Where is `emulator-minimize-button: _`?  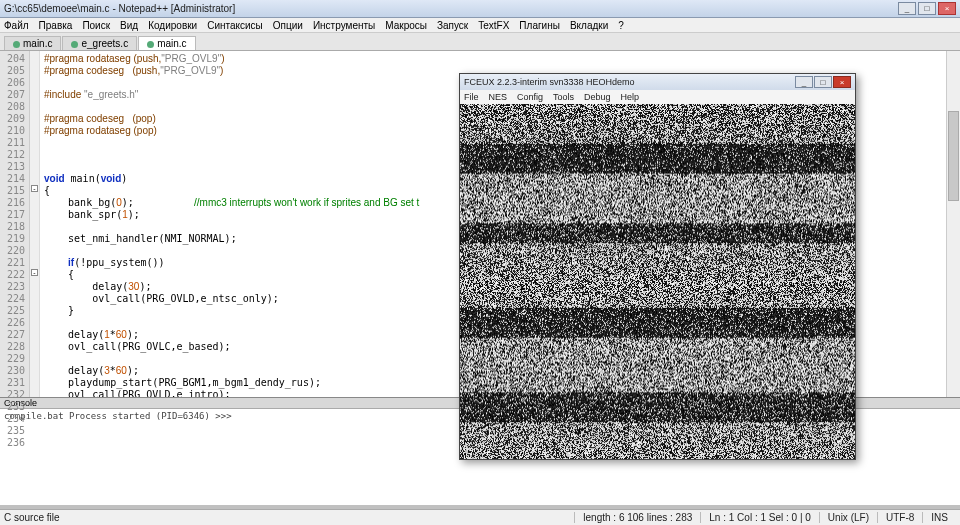
emulator-minimize-button: _ is located at coordinates (804, 82).